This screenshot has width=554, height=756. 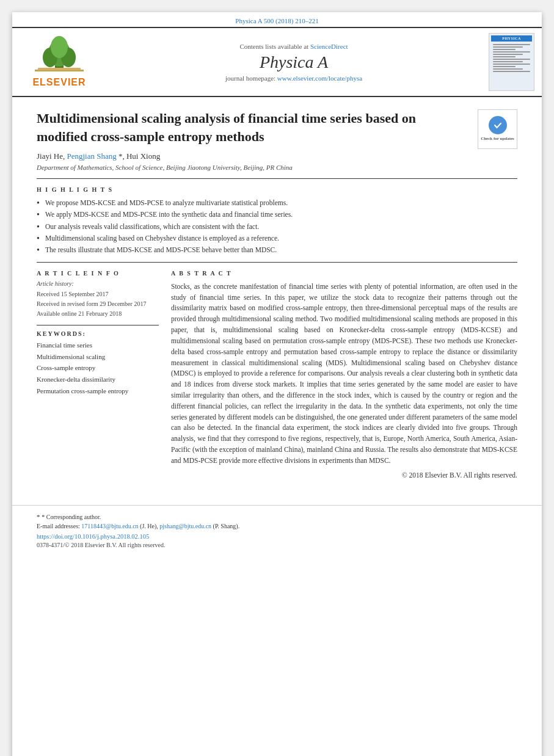 What do you see at coordinates (498, 125) in the screenshot?
I see `check-circle-icon` at bounding box center [498, 125].